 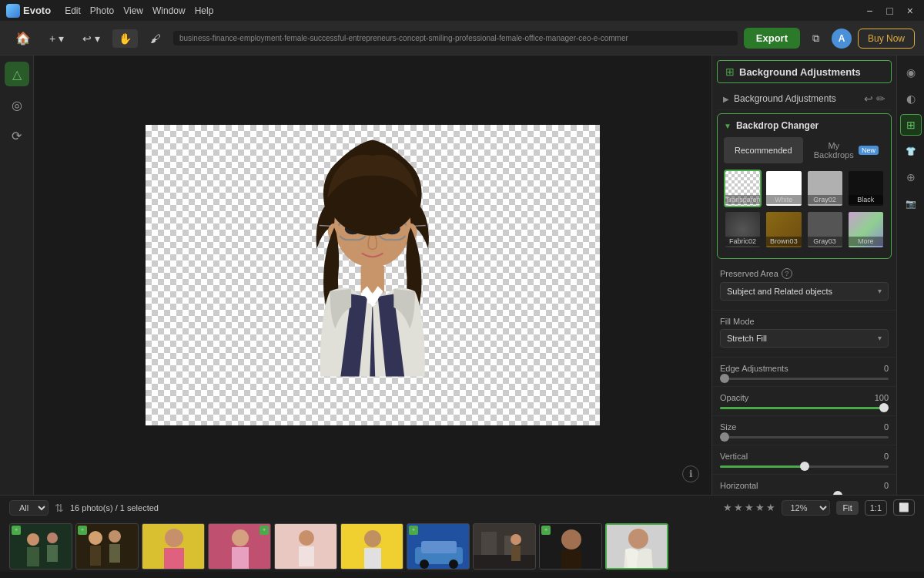 I want to click on thumb-4: +, so click(x=239, y=546).